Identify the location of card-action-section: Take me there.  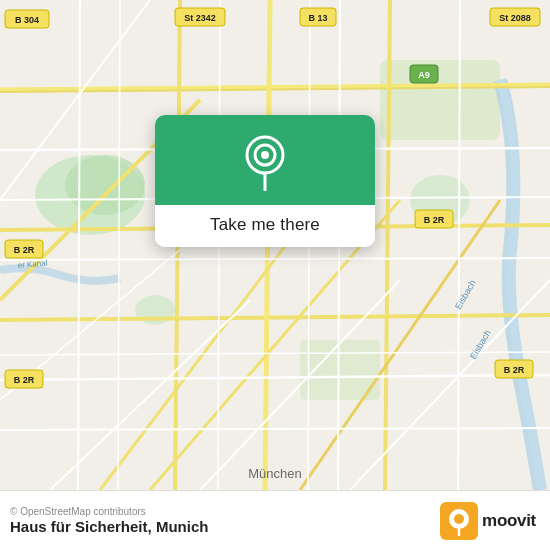
(265, 226).